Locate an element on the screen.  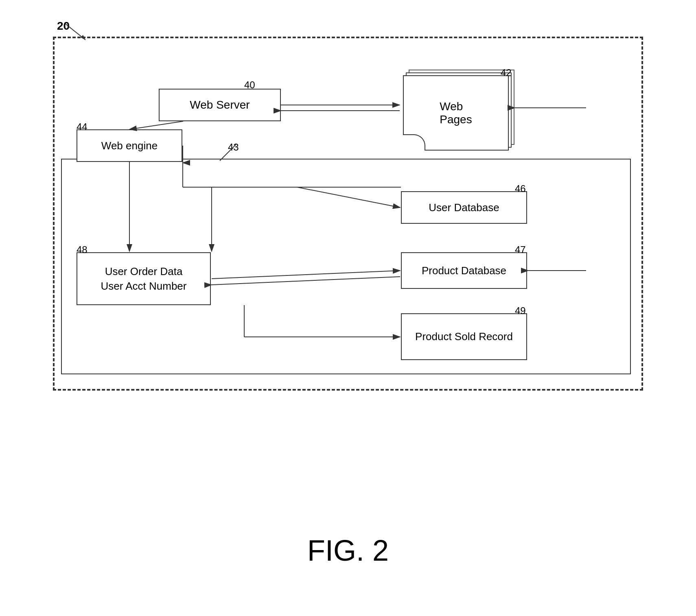
product-database-label: Product Database is located at coordinates (464, 271).